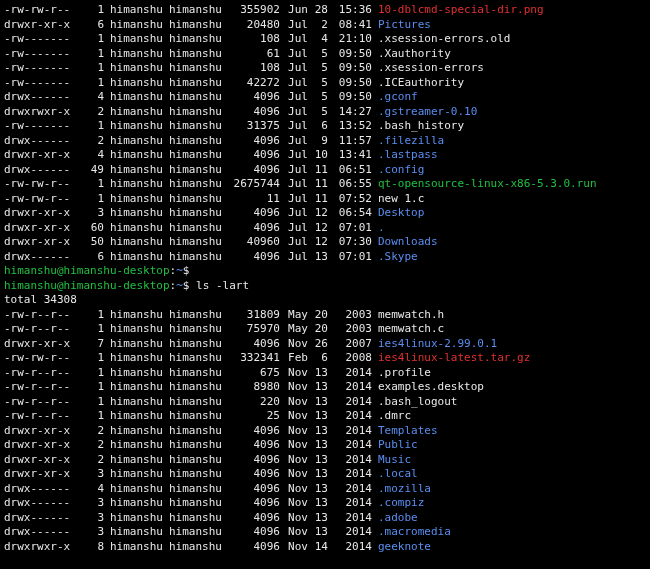 This screenshot has width=650, height=569. What do you see at coordinates (401, 214) in the screenshot?
I see `file-name: Desktop` at bounding box center [401, 214].